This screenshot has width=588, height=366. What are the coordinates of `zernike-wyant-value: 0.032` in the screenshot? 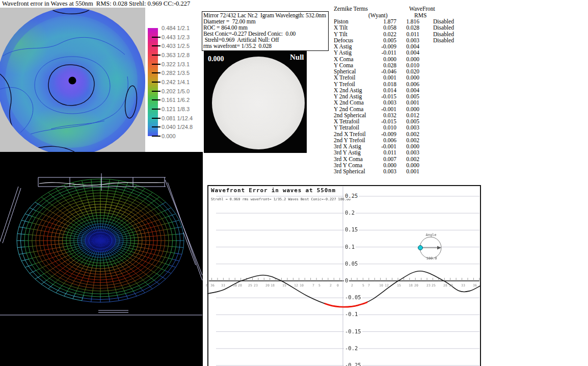 It's located at (376, 115).